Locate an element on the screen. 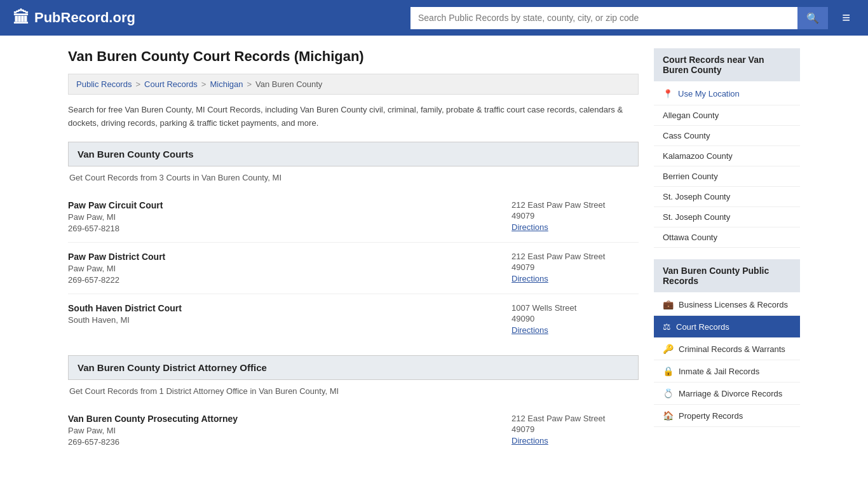  sidebar-record-2: 🔑 Criminal Records & Warrants is located at coordinates (727, 349).